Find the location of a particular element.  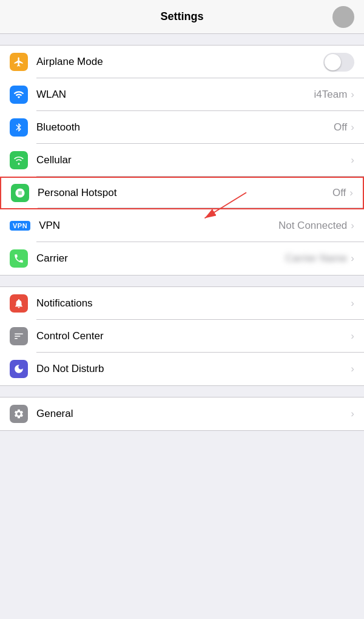

row-cellular: Cellular › is located at coordinates (182, 160).